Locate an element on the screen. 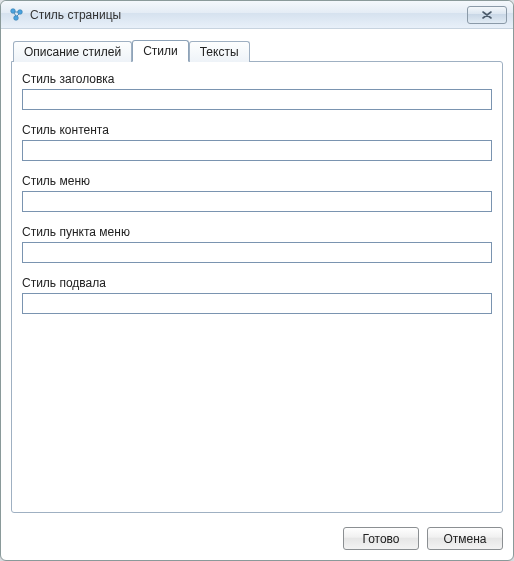 This screenshot has width=514, height=561. field-content-style: Стиль контента is located at coordinates (257, 142).